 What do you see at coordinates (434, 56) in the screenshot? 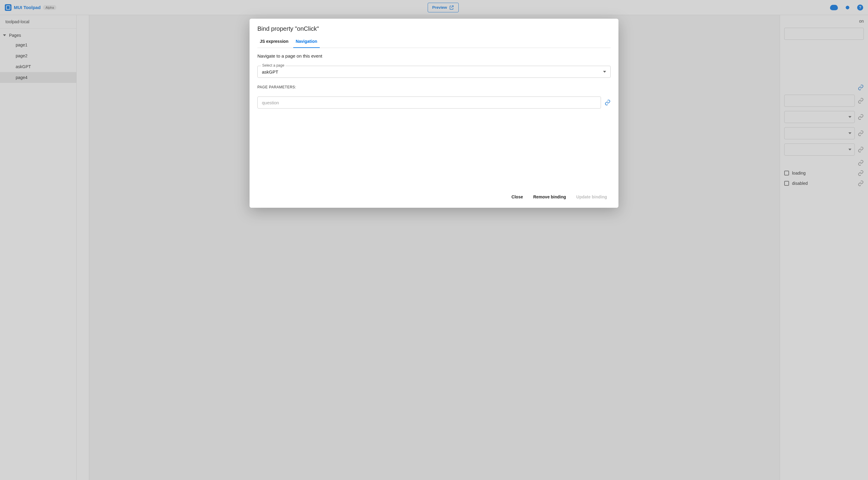
I see `dialog-description: Navigate to a page on this event` at bounding box center [434, 56].